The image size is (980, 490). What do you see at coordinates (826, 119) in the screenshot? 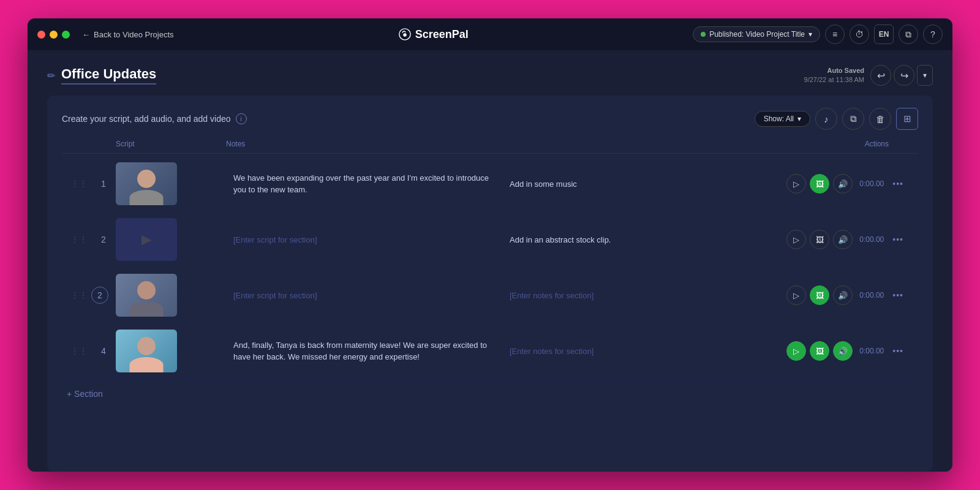
I see `music-button: ♪` at bounding box center [826, 119].